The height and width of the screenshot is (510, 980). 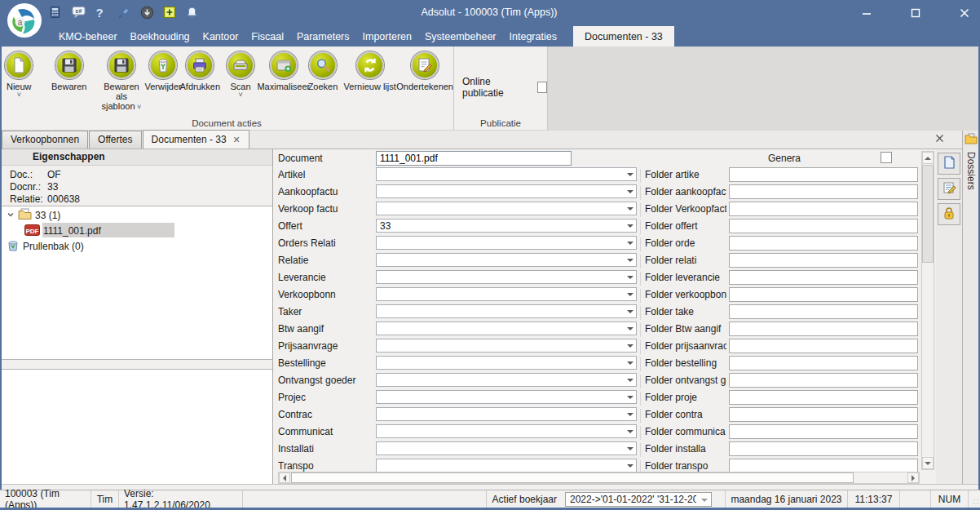 I want to click on folder-take-input, so click(x=823, y=312).